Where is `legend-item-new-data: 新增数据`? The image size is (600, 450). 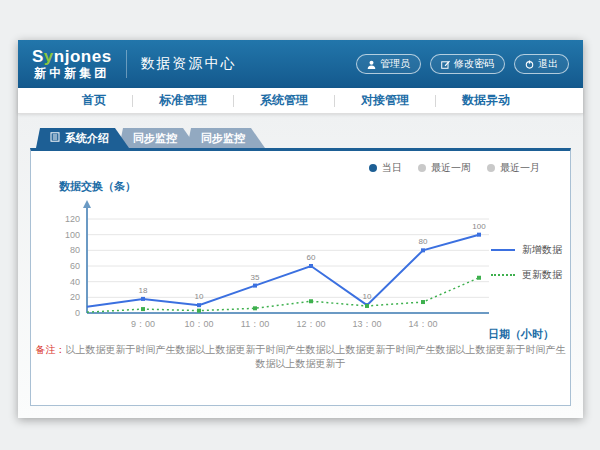 legend-item-new-data: 新增数据 is located at coordinates (526, 250).